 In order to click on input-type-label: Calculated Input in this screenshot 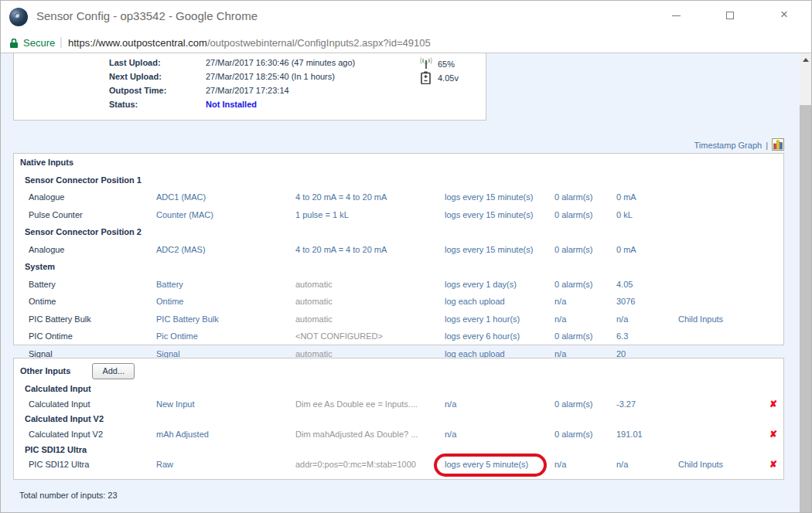, I will do `click(60, 405)`.